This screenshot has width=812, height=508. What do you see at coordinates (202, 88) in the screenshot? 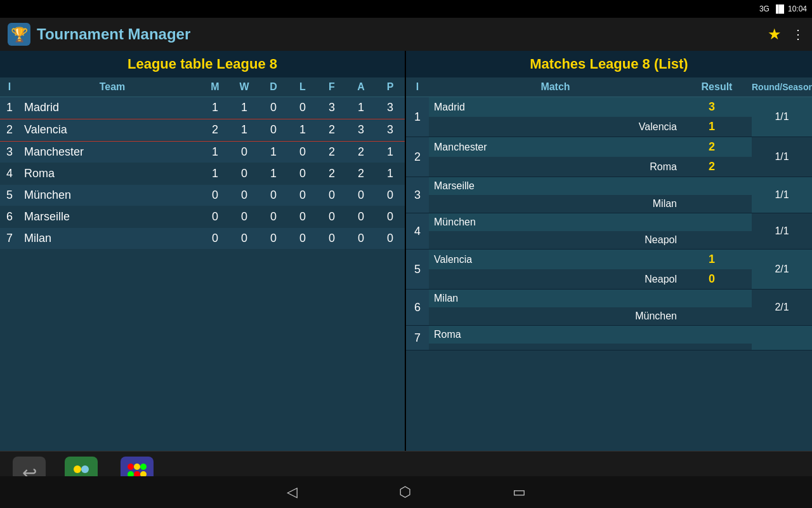
I see `table-header: I Team M W D L F A P` at bounding box center [202, 88].